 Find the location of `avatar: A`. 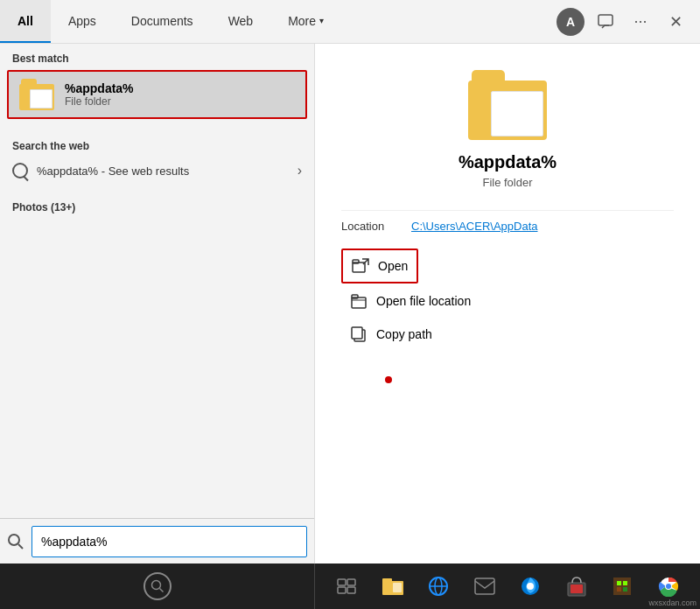

avatar: A is located at coordinates (570, 22).